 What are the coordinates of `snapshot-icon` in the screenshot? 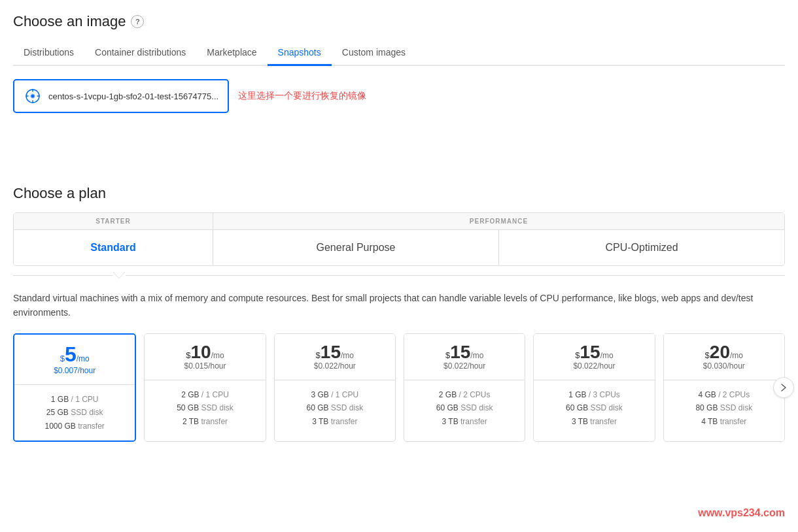 It's located at (33, 96).